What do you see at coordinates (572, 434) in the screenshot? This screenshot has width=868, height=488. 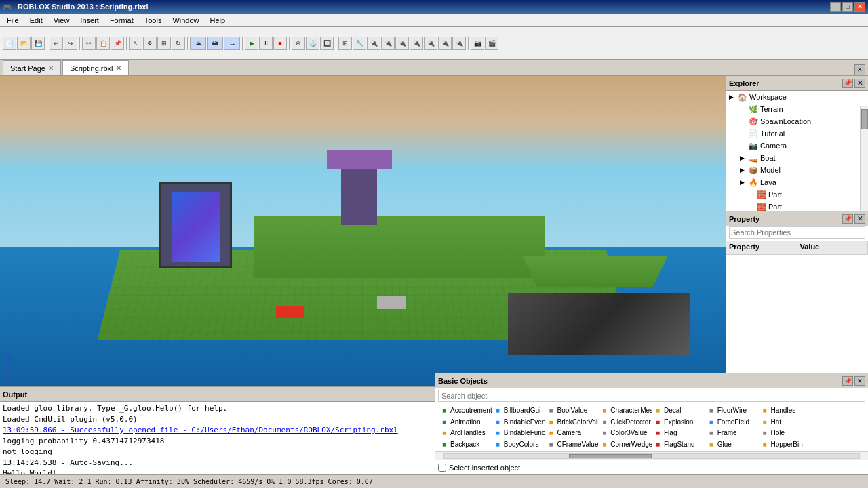 I see `obj-camera2: ■ Camera` at bounding box center [572, 434].